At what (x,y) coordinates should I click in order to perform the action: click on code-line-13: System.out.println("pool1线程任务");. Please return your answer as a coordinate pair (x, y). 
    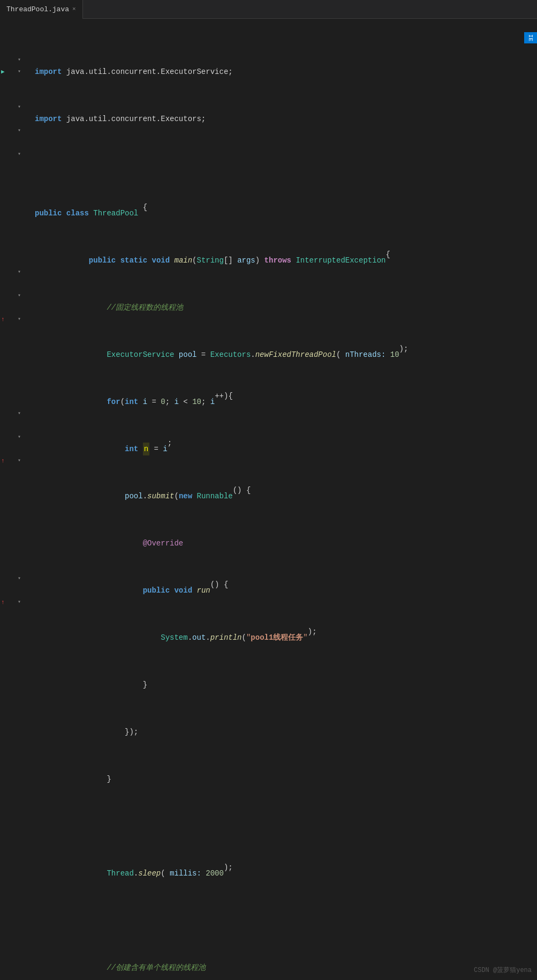
    Looking at the image, I should click on (286, 638).